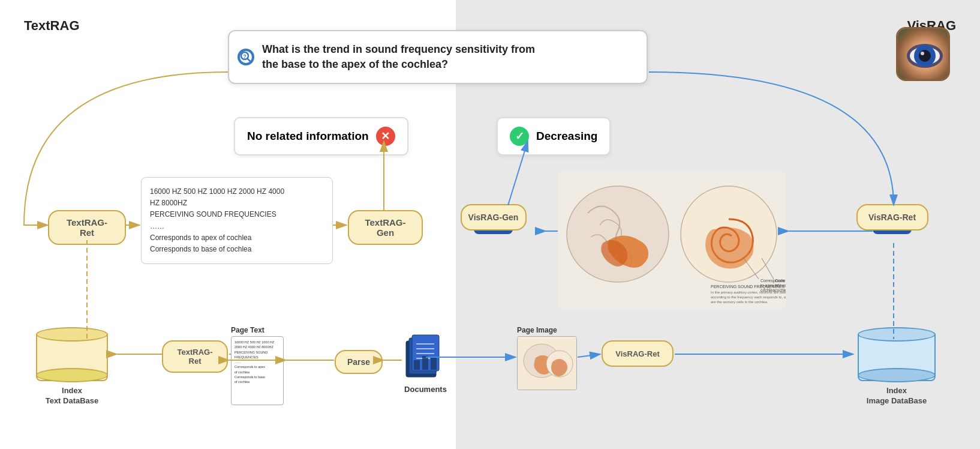 The image size is (980, 449). Describe the element at coordinates (547, 358) in the screenshot. I see `page-image-area: Page Image` at that location.